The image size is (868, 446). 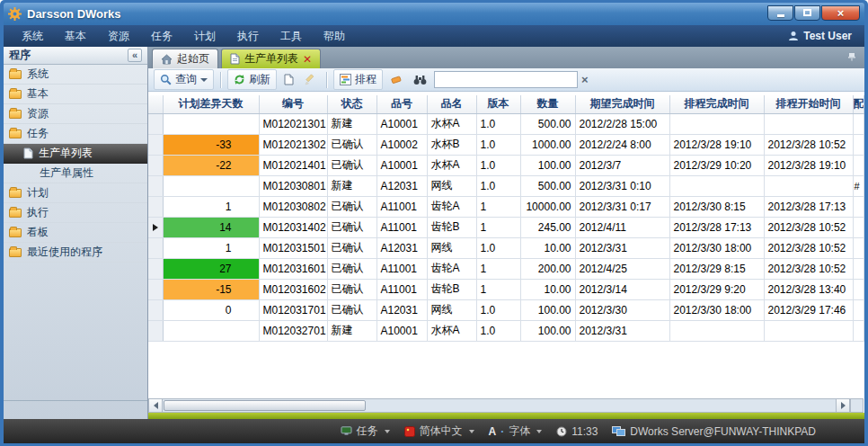 What do you see at coordinates (548, 144) in the screenshot?
I see `cell-qty: 1000.00` at bounding box center [548, 144].